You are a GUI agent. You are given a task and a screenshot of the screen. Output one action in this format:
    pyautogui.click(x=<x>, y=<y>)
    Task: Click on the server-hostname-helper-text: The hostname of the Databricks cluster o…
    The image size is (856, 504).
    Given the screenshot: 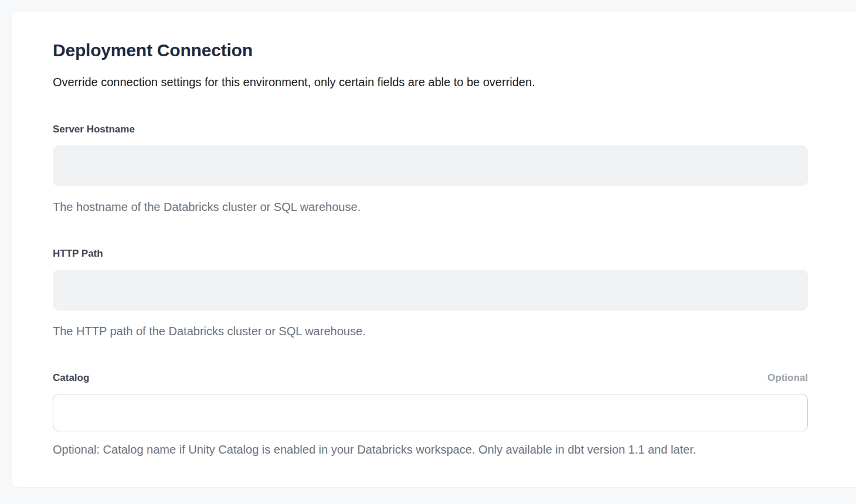 What is the action you would take?
    pyautogui.click(x=430, y=207)
    